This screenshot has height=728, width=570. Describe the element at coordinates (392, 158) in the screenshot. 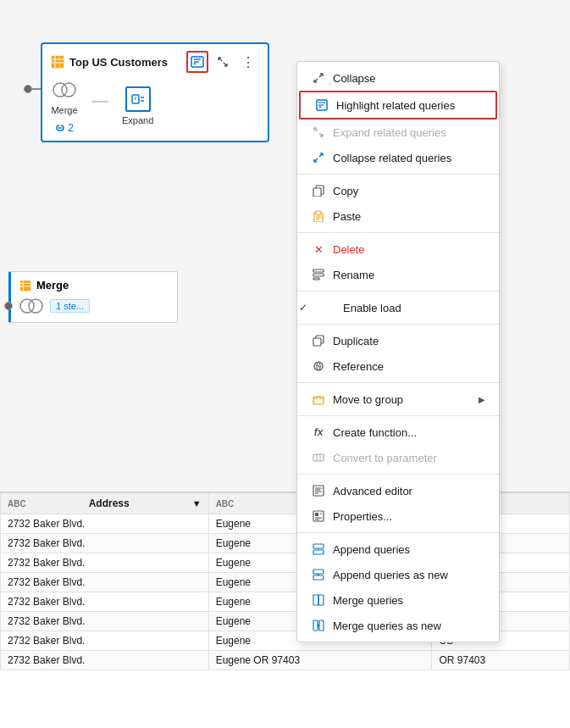

I see `collapse-related-label: Collapse related queries` at that location.